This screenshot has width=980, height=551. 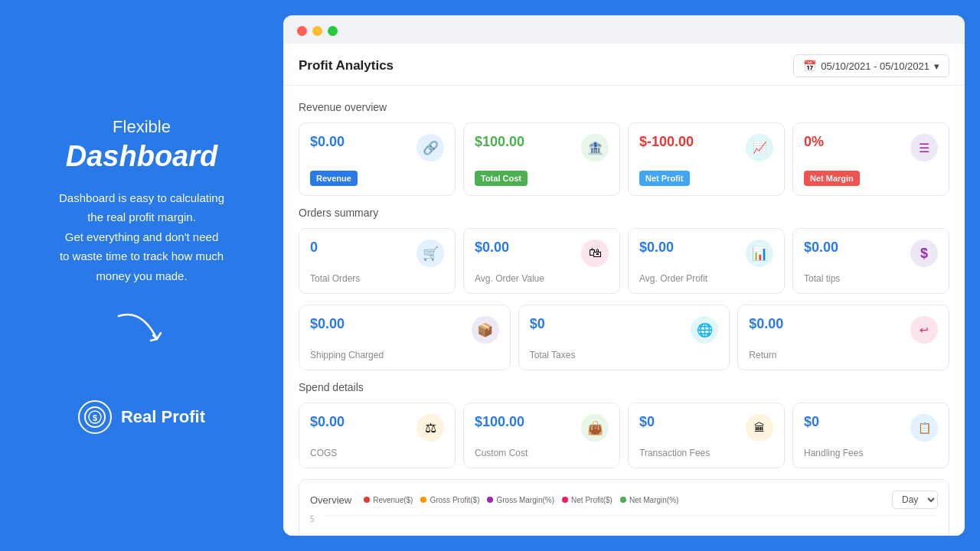 What do you see at coordinates (404, 337) in the screenshot?
I see `shipping-charged-card: $0.00 📦 Shipping Charged` at bounding box center [404, 337].